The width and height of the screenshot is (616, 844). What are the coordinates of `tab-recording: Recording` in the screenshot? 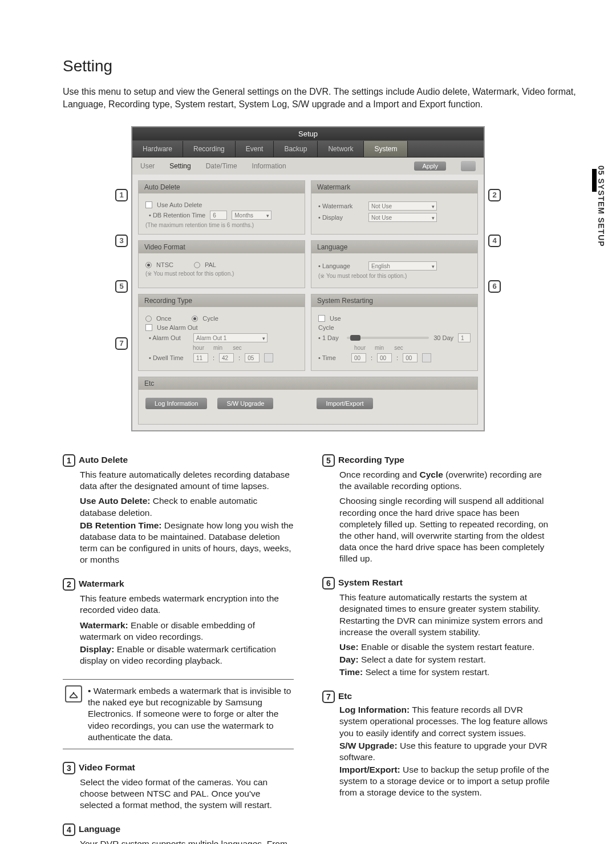 It's located at (209, 149).